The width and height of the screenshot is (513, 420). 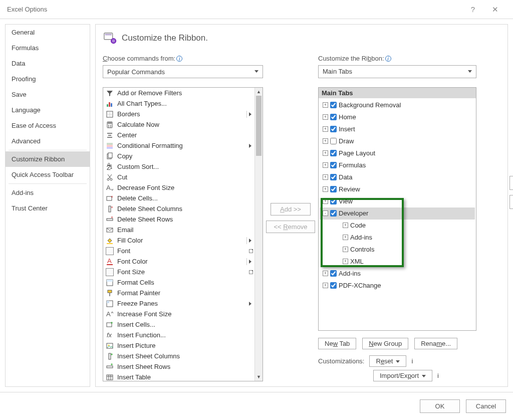 I want to click on nav-item-advanced: Advanced, so click(x=48, y=141).